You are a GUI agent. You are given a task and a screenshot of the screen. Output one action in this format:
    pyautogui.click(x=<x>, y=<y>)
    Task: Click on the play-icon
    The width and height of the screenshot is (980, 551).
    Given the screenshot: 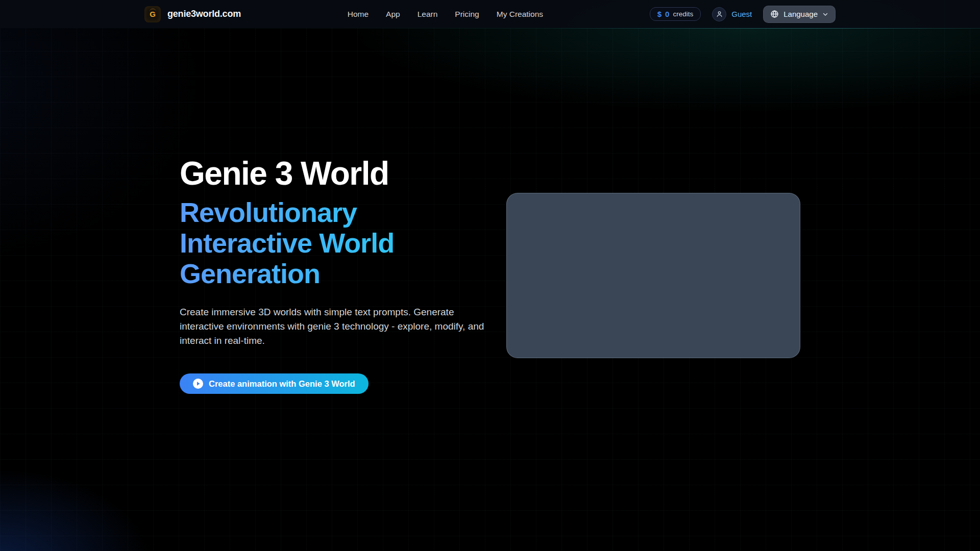 What is the action you would take?
    pyautogui.click(x=198, y=384)
    